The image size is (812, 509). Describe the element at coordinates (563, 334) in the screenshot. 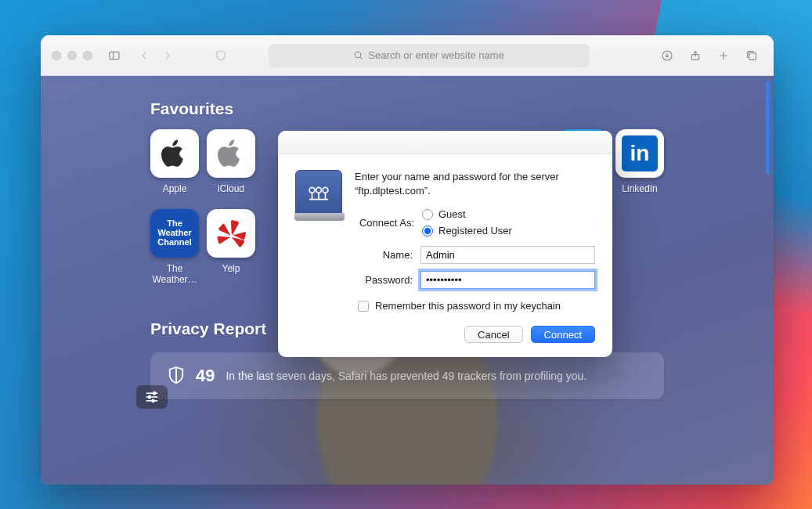

I see `connect-button: Connect` at that location.